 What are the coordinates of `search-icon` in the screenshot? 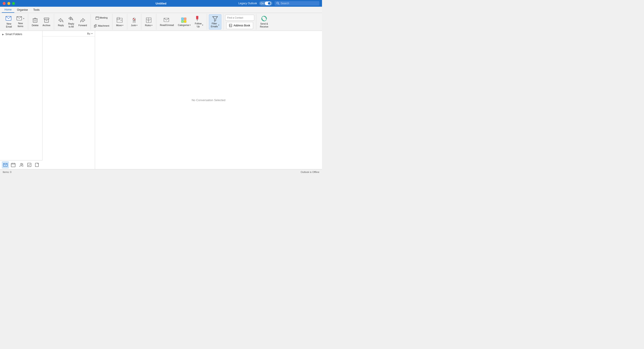 It's located at (278, 4).